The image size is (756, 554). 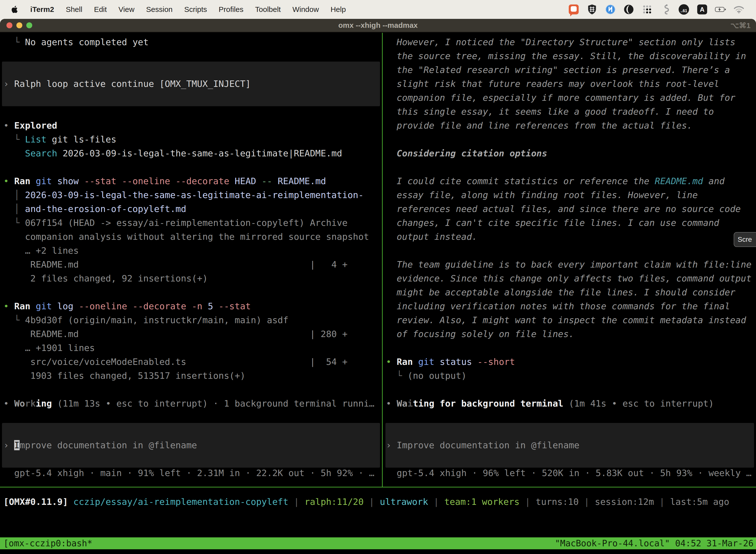 I want to click on window-hotkey: ⌥⌘1, so click(x=741, y=25).